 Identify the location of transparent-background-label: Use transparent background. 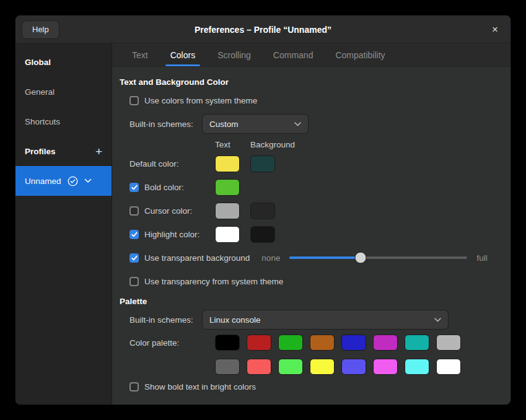
(197, 258).